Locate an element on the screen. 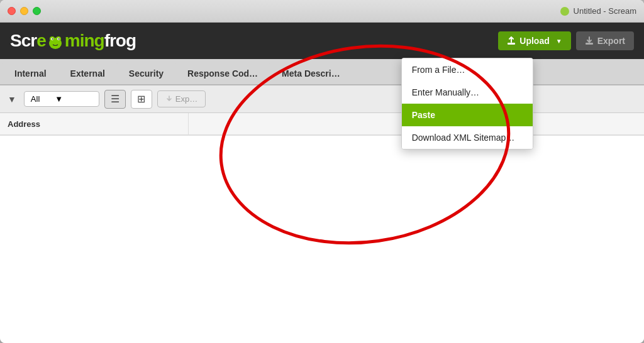 The width and height of the screenshot is (644, 343). export-small-label: Exp… is located at coordinates (186, 99).